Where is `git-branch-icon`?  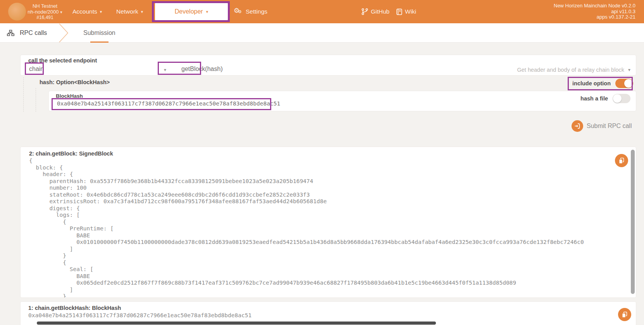 git-branch-icon is located at coordinates (365, 12).